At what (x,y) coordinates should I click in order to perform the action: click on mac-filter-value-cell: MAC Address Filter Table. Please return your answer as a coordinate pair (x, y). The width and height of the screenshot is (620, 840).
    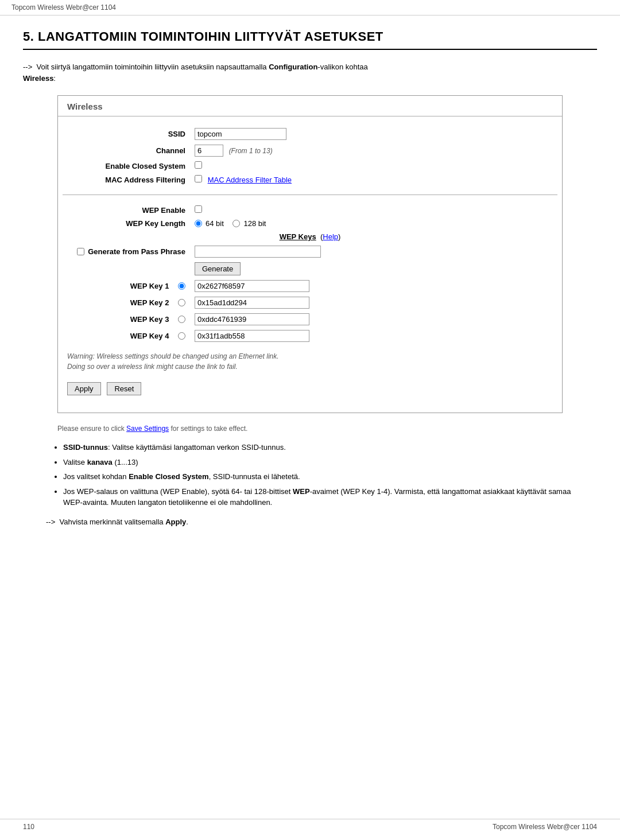
    Looking at the image, I should click on (376, 180).